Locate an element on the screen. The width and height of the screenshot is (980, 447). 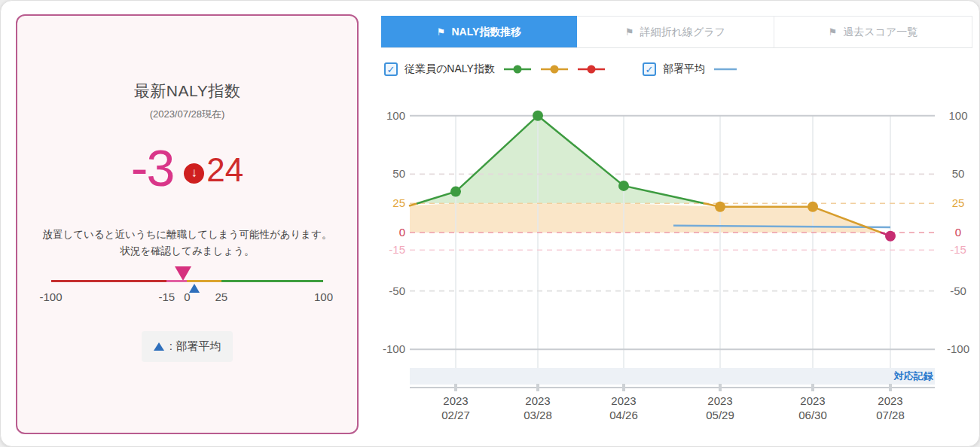
chart-tabs: ⚑ NALY指数推移 ⚑ 詳細折れ線グラフ ⚑ 過去スコア一覧 is located at coordinates (676, 32).